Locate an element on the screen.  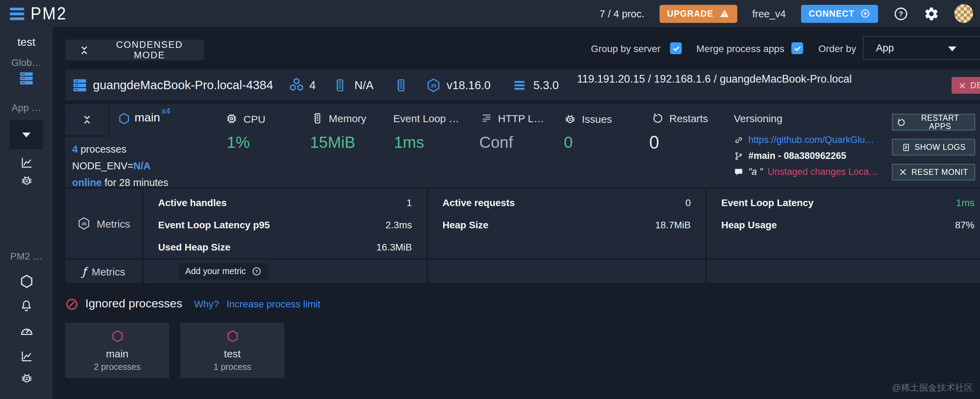
bug-icon is located at coordinates (570, 119).